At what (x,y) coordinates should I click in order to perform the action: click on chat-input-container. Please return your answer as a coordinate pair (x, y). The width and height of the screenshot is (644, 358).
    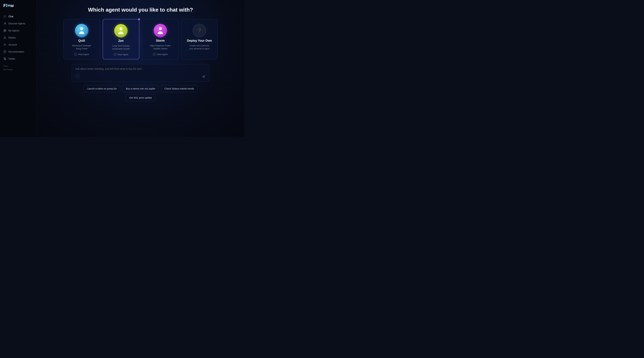
    Looking at the image, I should click on (140, 73).